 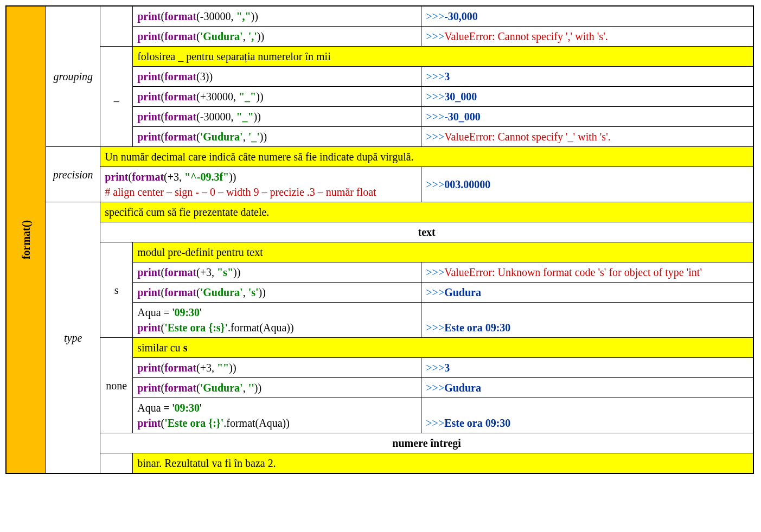 What do you see at coordinates (277, 272) in the screenshot?
I see `code-cell: print(format(+3, "s"))` at bounding box center [277, 272].